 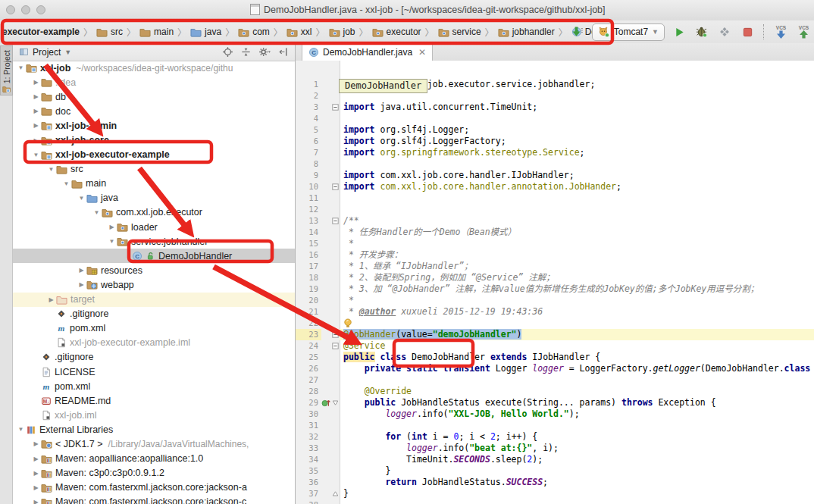 I want to click on tree-item-maven-com.fasterxml.jackson.core-jackson-c: ▶Maven: com.fasterxml.jackson.core:jacks…, so click(x=154, y=499).